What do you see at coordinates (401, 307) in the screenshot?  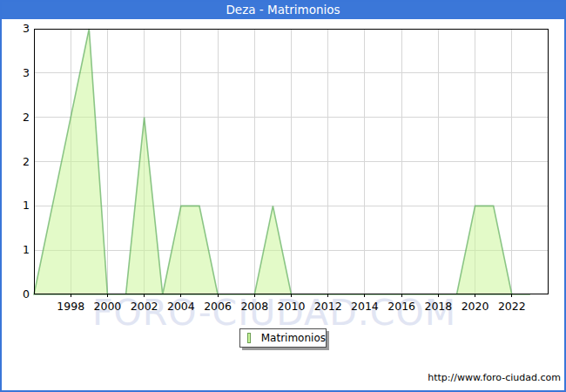 I see `x-axis-label: 2016` at bounding box center [401, 307].